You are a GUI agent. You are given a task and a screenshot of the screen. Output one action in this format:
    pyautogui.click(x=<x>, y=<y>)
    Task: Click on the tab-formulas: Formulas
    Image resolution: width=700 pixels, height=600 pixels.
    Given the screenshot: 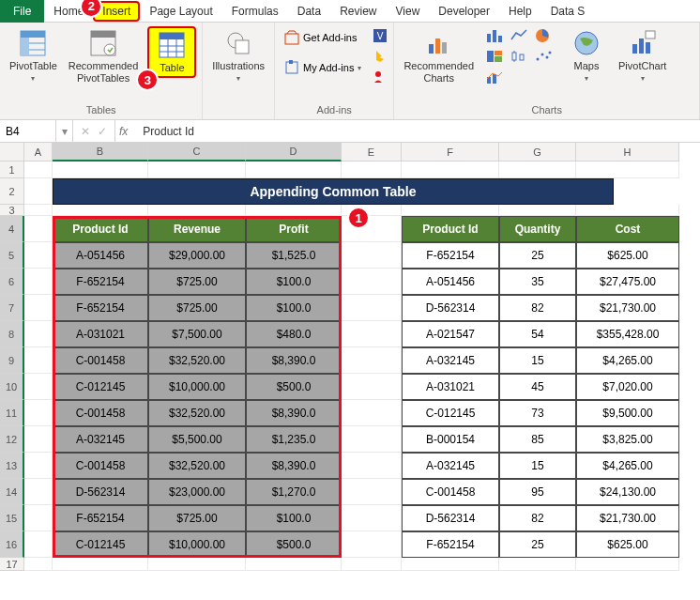 What is the action you would take?
    pyautogui.click(x=255, y=11)
    